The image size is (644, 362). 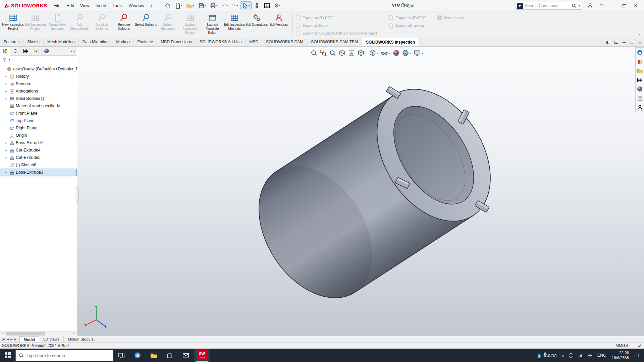 What do you see at coordinates (38, 121) in the screenshot?
I see `tree-item-top-plane: ▸Top Plane` at bounding box center [38, 121].